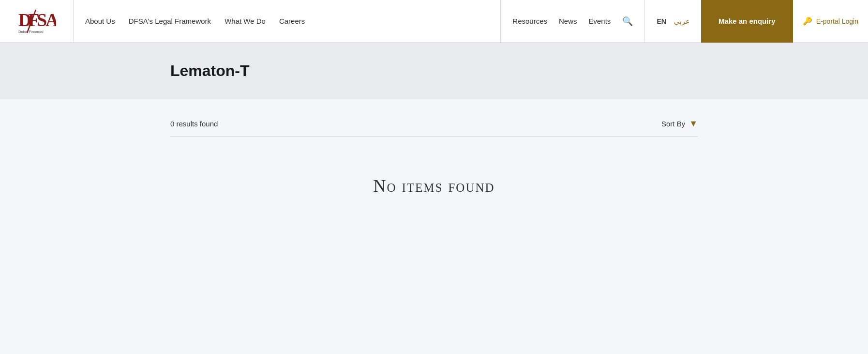 The height and width of the screenshot is (354, 868). I want to click on results-bar: 0 results found Sort By ▼, so click(434, 128).